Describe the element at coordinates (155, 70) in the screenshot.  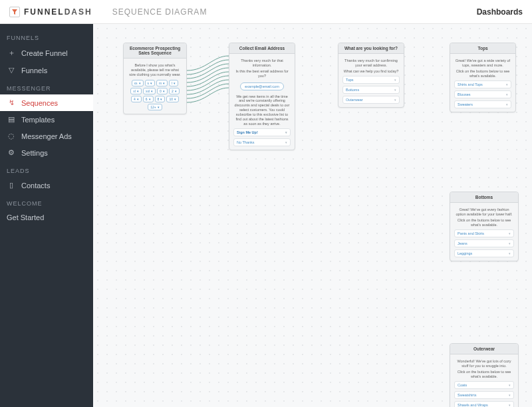
I see `node-intro: Before I show you what's available, plea…` at that location.